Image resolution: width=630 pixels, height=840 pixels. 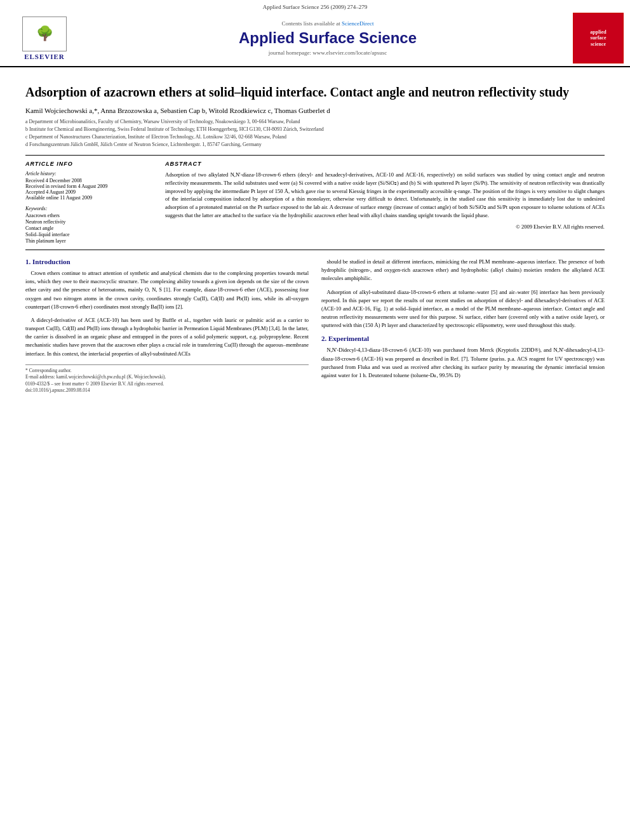 What do you see at coordinates (89, 229) in the screenshot?
I see `keyword-3: Contact angle` at bounding box center [89, 229].